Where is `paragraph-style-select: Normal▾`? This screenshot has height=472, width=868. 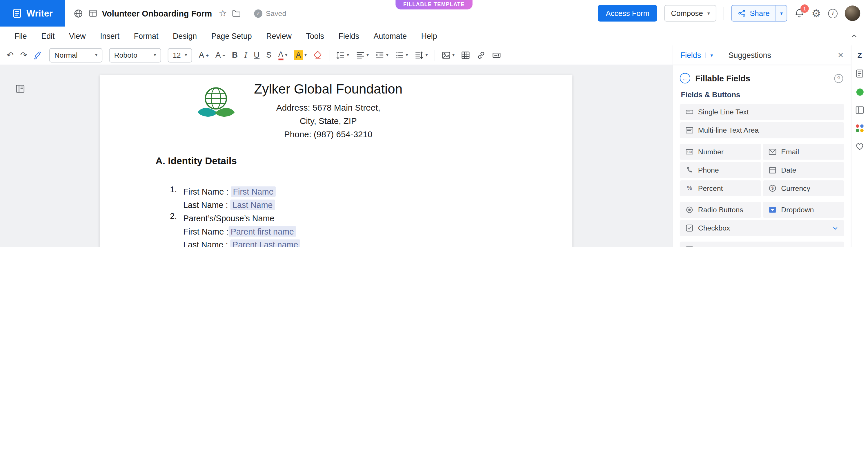 paragraph-style-select: Normal▾ is located at coordinates (76, 55).